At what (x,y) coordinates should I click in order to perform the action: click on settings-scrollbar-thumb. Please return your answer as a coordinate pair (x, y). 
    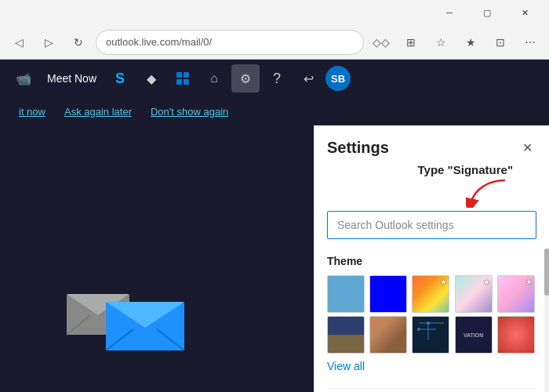
    Looking at the image, I should click on (547, 272).